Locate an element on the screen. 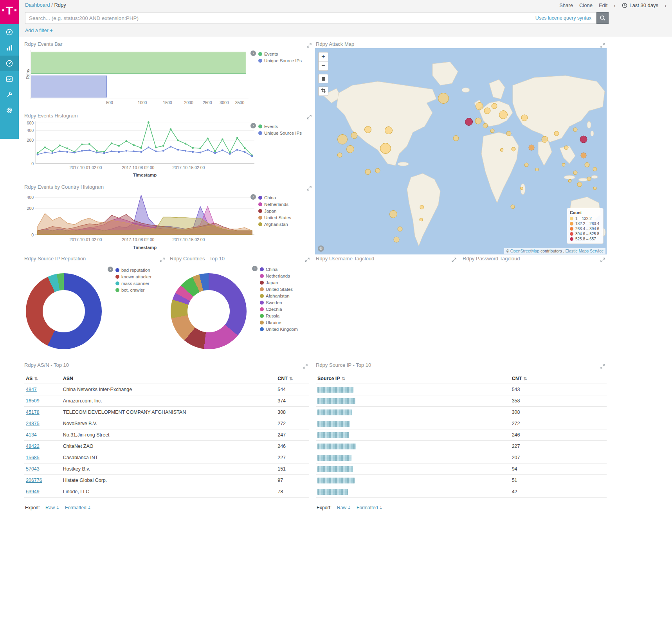  legend-item: mass scanner is located at coordinates (133, 283).